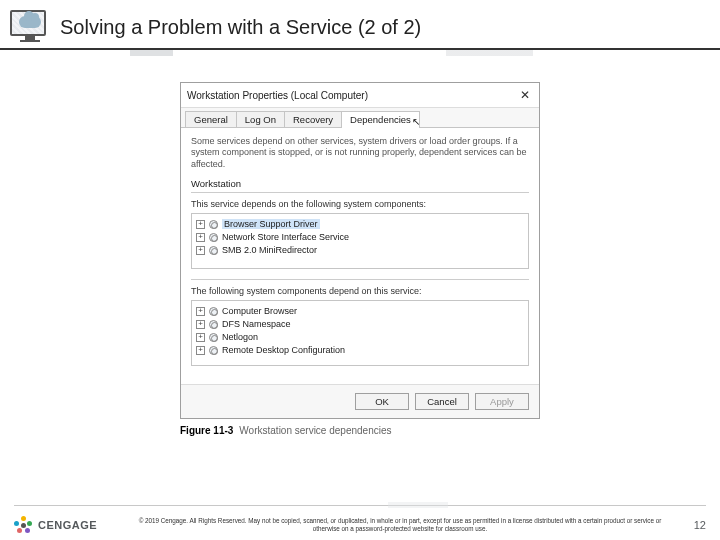  I want to click on brand-logo-icon, so click(23, 525).